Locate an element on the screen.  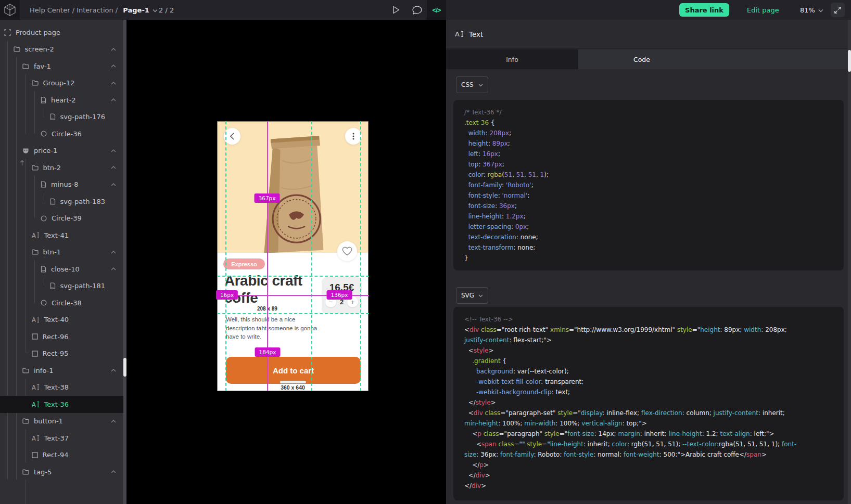
layer-row-btn-1: btn-1 is located at coordinates (61, 253).